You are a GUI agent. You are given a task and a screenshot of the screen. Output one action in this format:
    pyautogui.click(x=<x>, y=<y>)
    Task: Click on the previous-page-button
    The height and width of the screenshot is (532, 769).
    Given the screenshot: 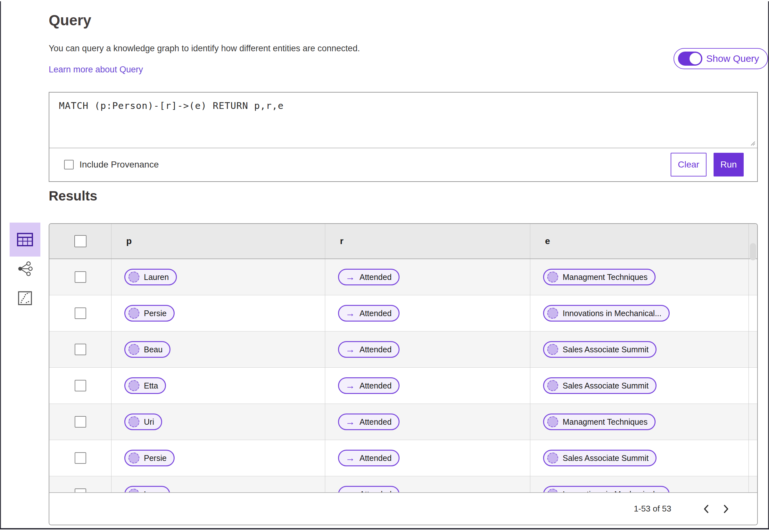 What is the action you would take?
    pyautogui.click(x=706, y=509)
    